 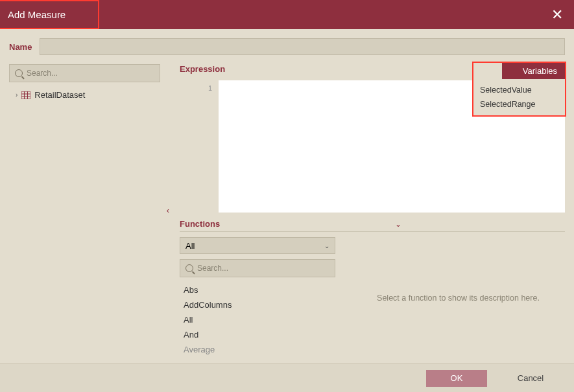 What do you see at coordinates (531, 378) in the screenshot?
I see `cancel-button: Cancel` at bounding box center [531, 378].